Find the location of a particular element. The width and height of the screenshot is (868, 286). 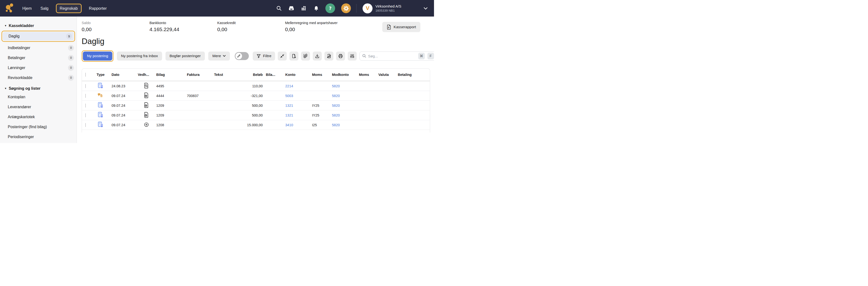

settings-button is located at coordinates (346, 8).